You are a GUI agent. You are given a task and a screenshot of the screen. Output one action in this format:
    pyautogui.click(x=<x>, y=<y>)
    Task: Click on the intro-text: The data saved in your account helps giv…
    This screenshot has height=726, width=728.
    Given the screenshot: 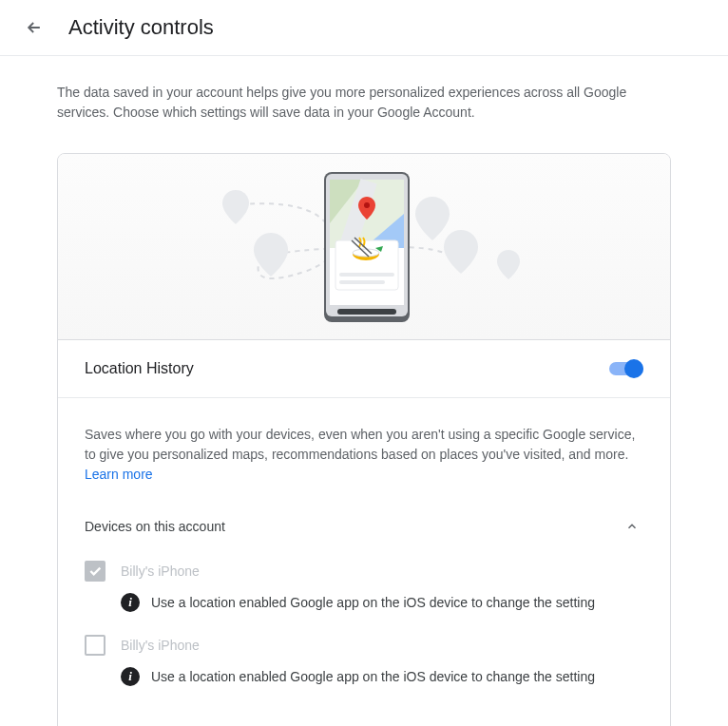 What is the action you would take?
    pyautogui.click(x=364, y=103)
    